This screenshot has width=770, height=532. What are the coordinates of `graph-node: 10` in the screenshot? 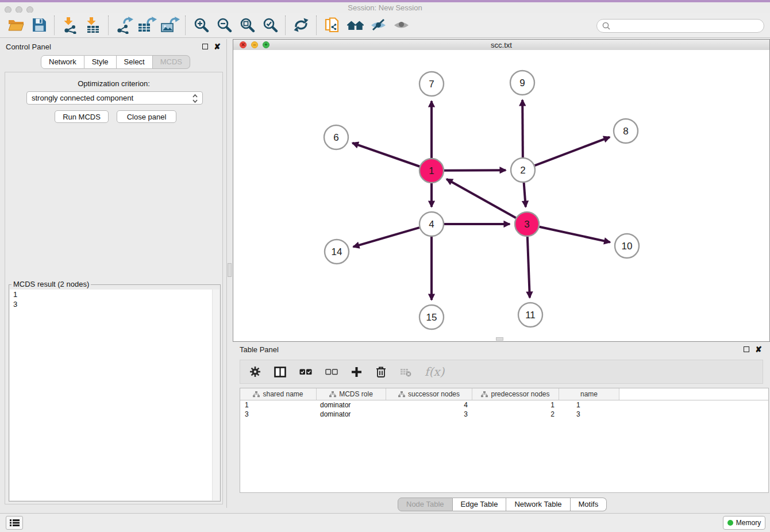 It's located at (627, 246).